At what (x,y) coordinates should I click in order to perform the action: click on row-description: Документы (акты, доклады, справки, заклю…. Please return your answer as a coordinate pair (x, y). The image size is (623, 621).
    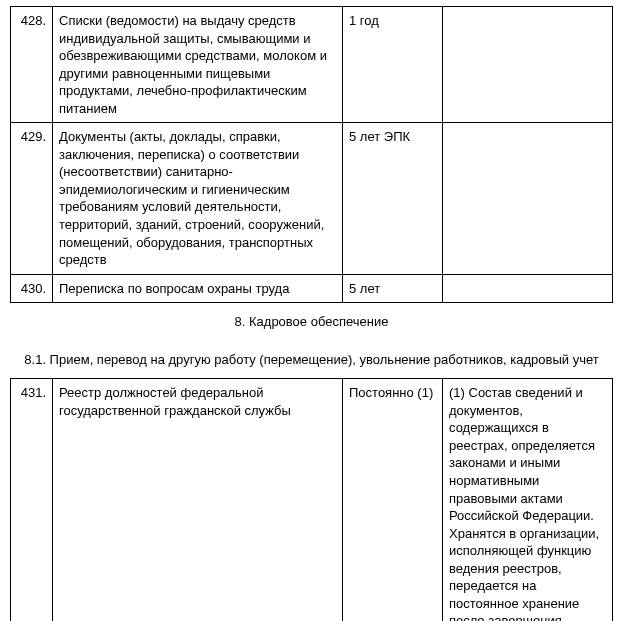
    Looking at the image, I should click on (198, 198).